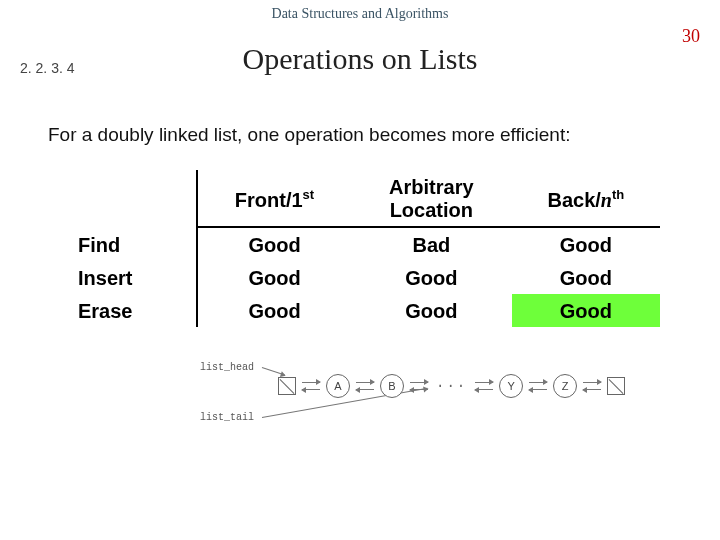 Image resolution: width=720 pixels, height=540 pixels. Describe the element at coordinates (364, 135) in the screenshot. I see `lead-text: For a doubly linked list, one operation …` at that location.